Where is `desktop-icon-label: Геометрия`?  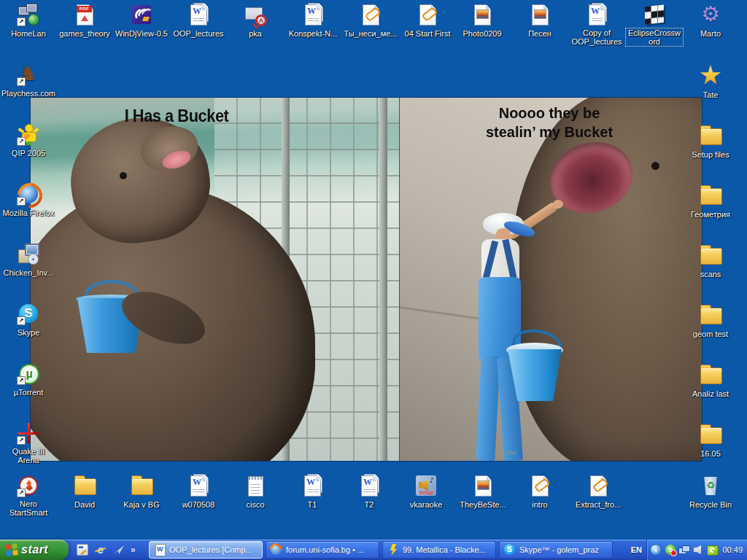 desktop-icon-label: Геометрия is located at coordinates (711, 214).